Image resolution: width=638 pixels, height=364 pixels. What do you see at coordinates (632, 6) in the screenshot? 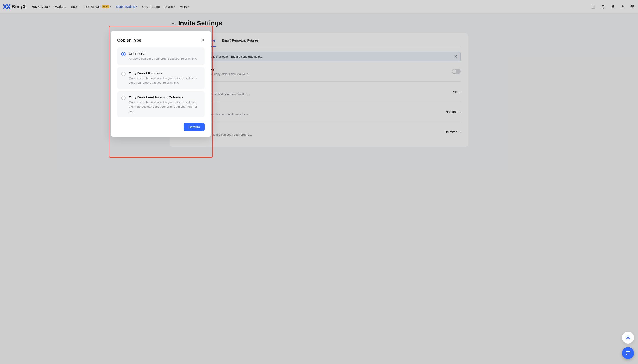
I see `globe-icon` at bounding box center [632, 6].